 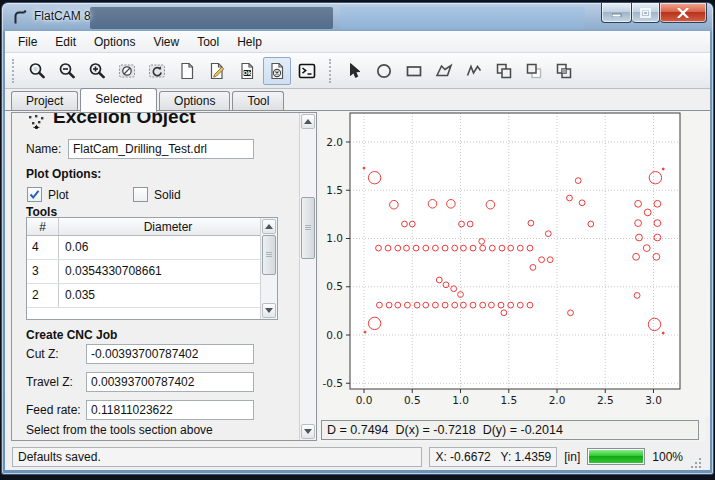 What do you see at coordinates (66, 42) in the screenshot?
I see `menu-edit: Edit` at bounding box center [66, 42].